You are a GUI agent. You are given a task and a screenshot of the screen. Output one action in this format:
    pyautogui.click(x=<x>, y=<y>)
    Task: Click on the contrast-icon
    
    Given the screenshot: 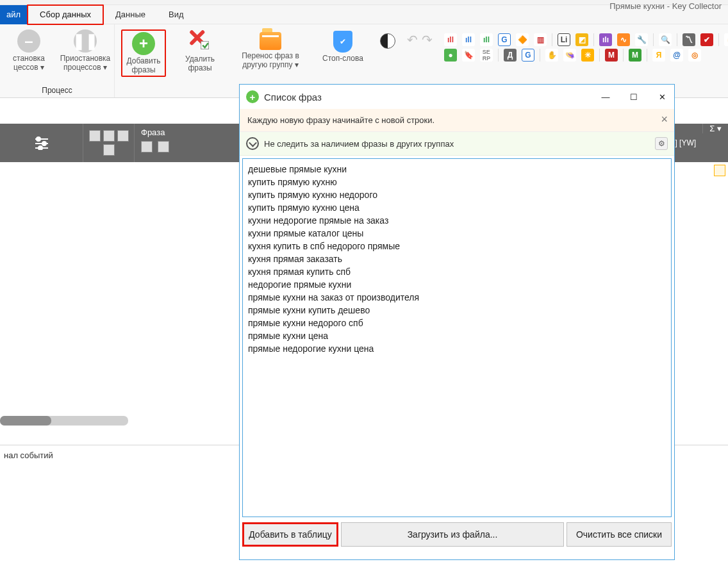 What is the action you would take?
    pyautogui.click(x=388, y=41)
    